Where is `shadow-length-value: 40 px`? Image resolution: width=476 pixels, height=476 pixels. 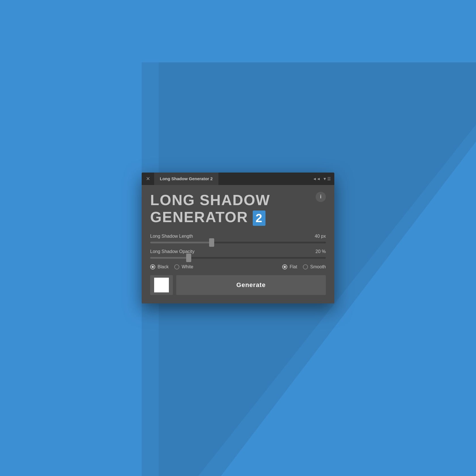 shadow-length-value: 40 px is located at coordinates (320, 236).